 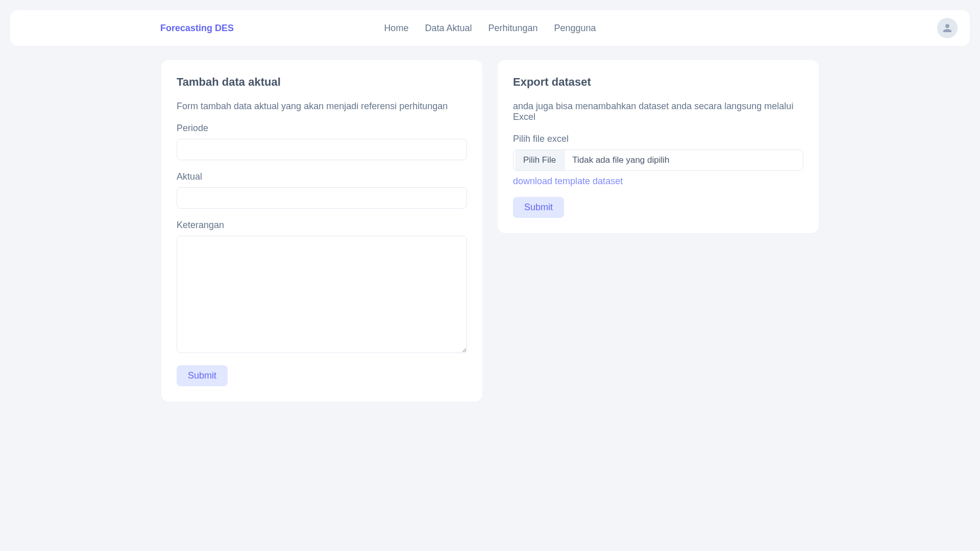 I want to click on add-data-desc: Form tambah data aktual yang akan menjad…, so click(x=322, y=106).